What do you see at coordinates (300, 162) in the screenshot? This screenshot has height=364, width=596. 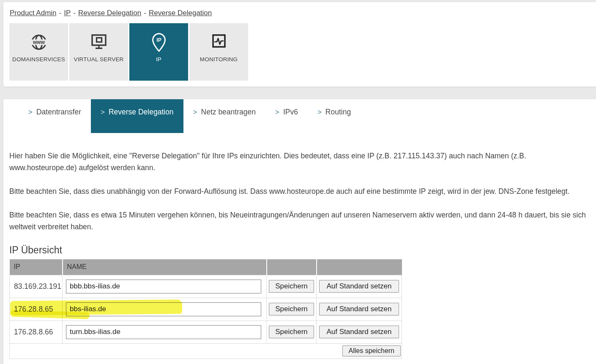 I see `intro-paragraph: Hier haben Sie die Möglichkeit, eine "Re…` at bounding box center [300, 162].